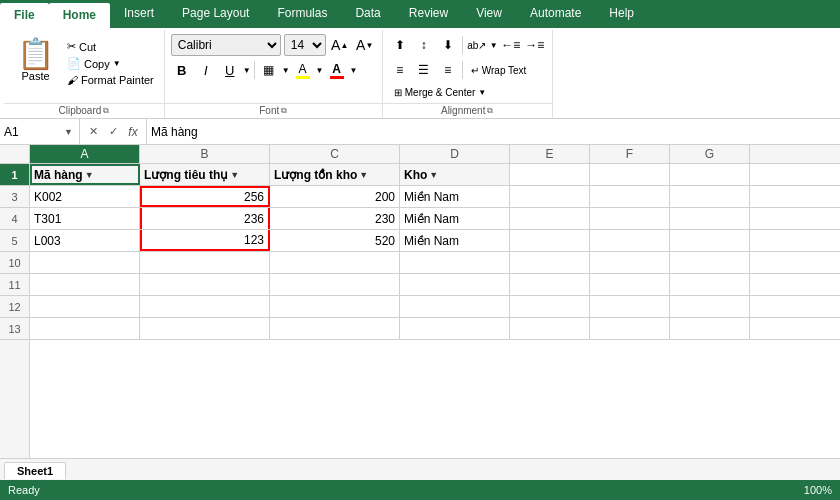  I want to click on cell-c12, so click(335, 306).